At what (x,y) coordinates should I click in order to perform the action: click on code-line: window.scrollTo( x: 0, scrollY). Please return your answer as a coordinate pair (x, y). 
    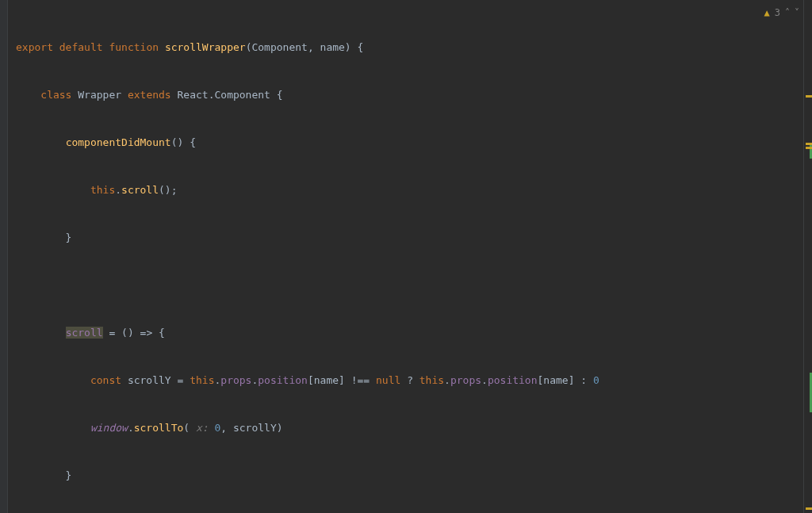
    Looking at the image, I should click on (412, 428).